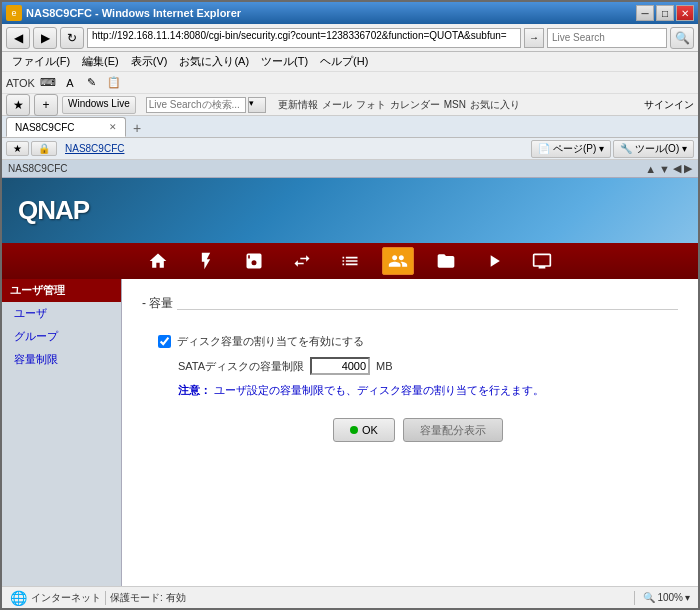  What do you see at coordinates (534, 38) in the screenshot?
I see `go-button: →` at bounding box center [534, 38].